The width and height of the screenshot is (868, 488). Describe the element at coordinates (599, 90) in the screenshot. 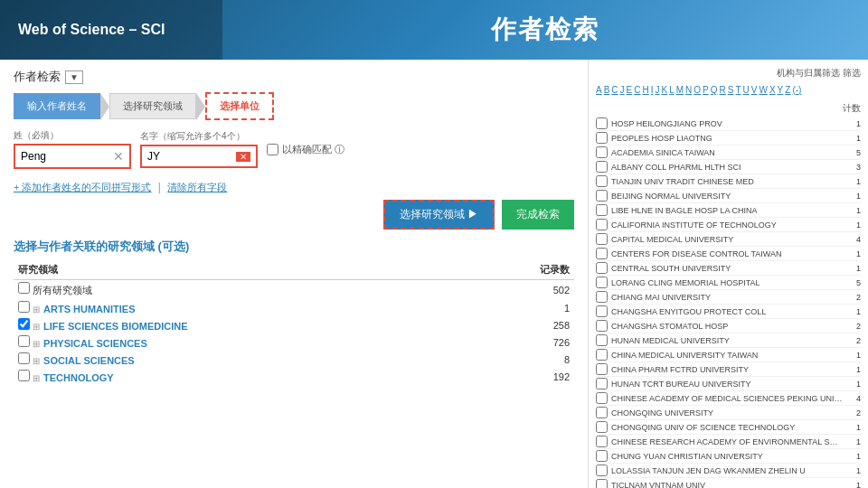

I see `alpha-letter: A` at that location.